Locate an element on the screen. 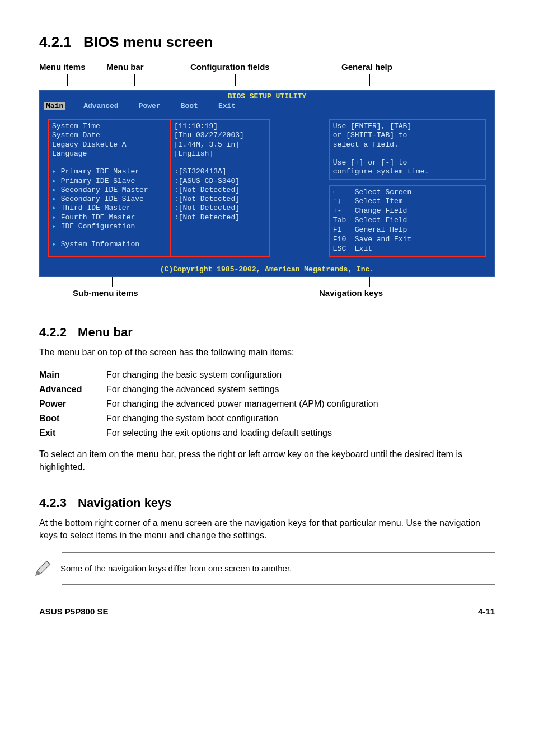 The image size is (534, 756). section-4-2-2-title: 4.2.2 Menu bar is located at coordinates (267, 332).